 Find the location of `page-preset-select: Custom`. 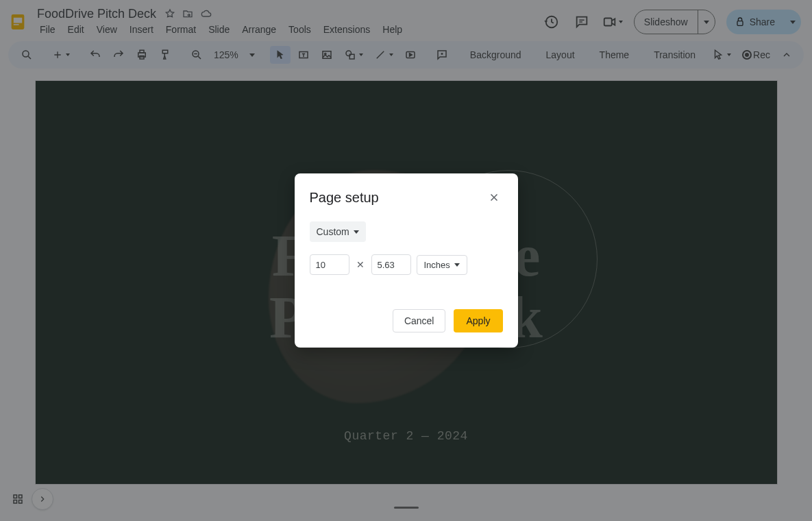

page-preset-select: Custom is located at coordinates (338, 232).